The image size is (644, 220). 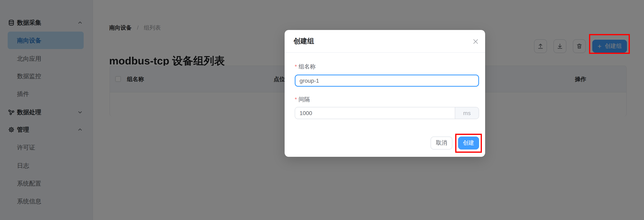 What do you see at coordinates (468, 143) in the screenshot?
I see `dialog-confirm-button: 创建` at bounding box center [468, 143].